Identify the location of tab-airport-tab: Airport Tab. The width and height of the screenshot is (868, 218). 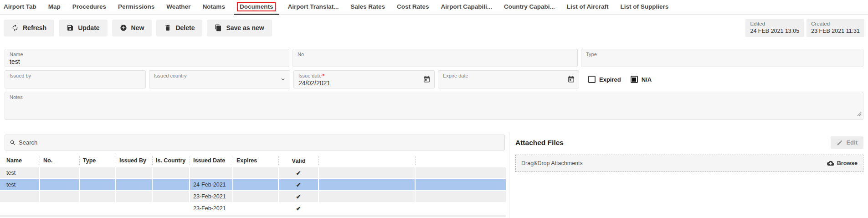
(23, 7).